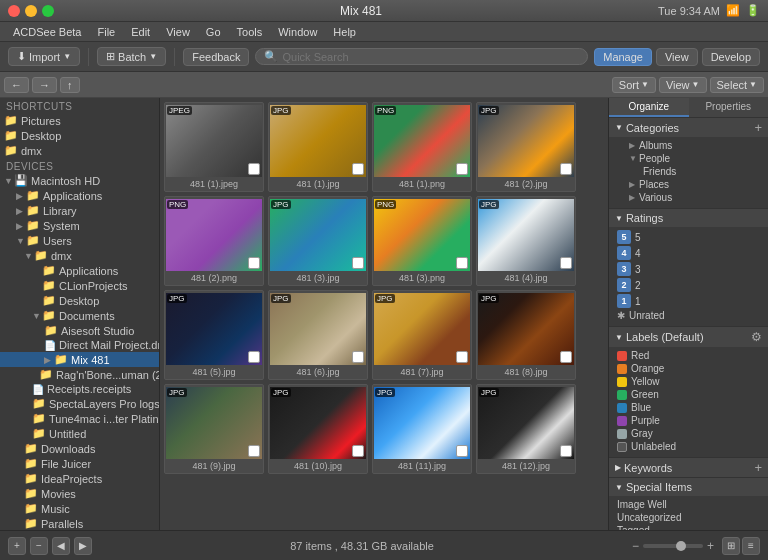  I want to click on label-blue: Blue, so click(688, 408).